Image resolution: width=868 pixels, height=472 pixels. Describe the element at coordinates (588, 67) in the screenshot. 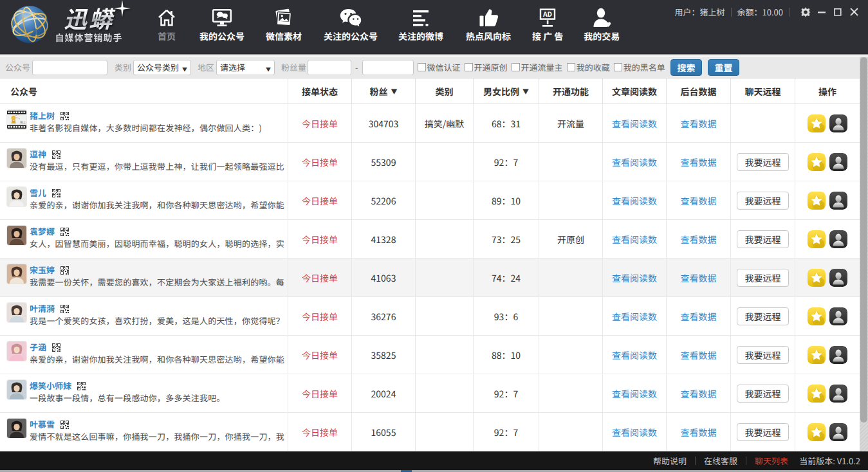

I see `filter-checkbox: 我的收藏` at that location.